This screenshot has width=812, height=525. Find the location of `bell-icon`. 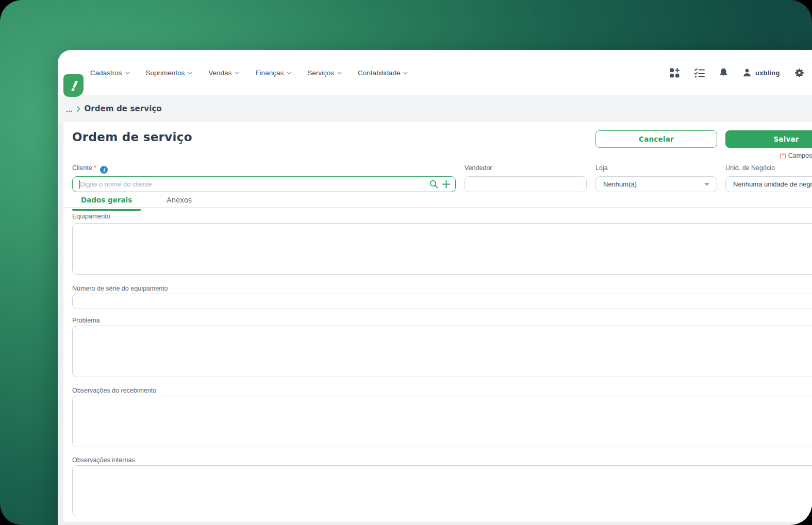

bell-icon is located at coordinates (724, 73).